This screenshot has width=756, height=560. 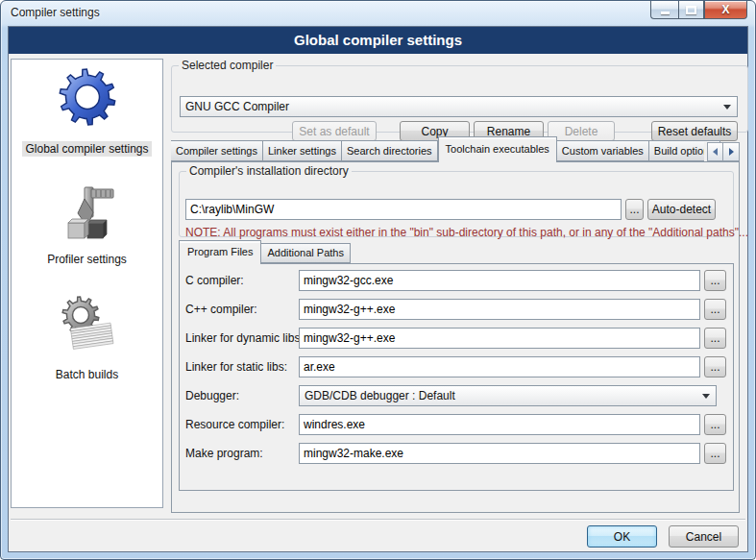 What do you see at coordinates (459, 96) in the screenshot?
I see `selected-compiler-group: Selected compiler GNU GCC Compiler Set a…` at bounding box center [459, 96].